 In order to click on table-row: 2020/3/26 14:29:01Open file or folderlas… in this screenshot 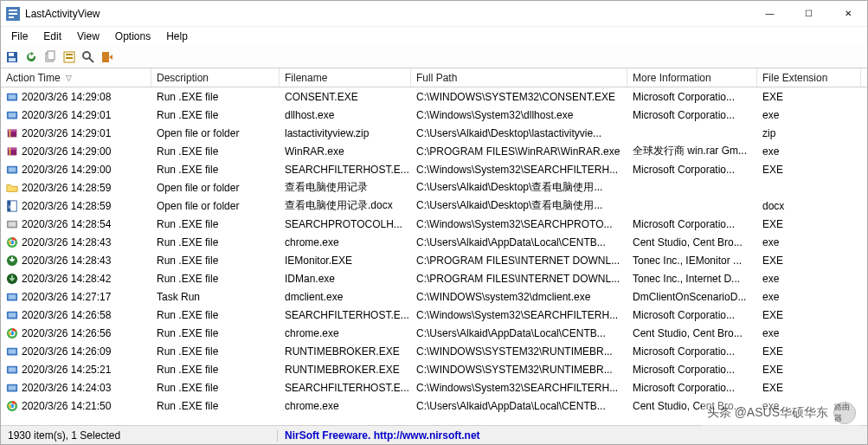, I will do `click(434, 133)`.